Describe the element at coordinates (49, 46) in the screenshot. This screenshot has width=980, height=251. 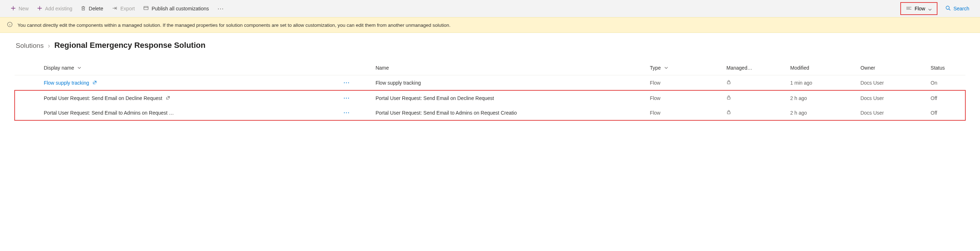
I see `chevron-right-icon: ›` at that location.